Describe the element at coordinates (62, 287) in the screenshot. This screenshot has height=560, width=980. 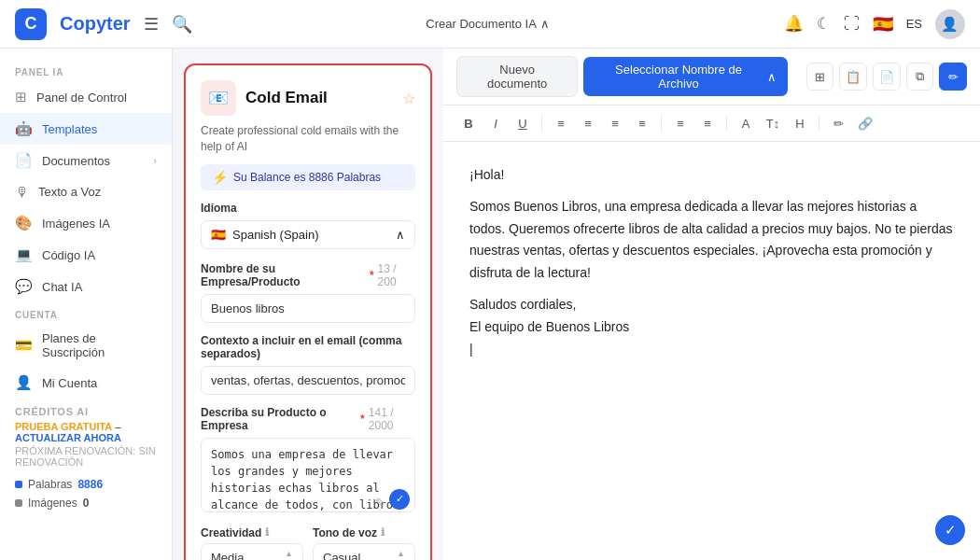
I see `sidebar-item-label-chat: Chat IA` at that location.